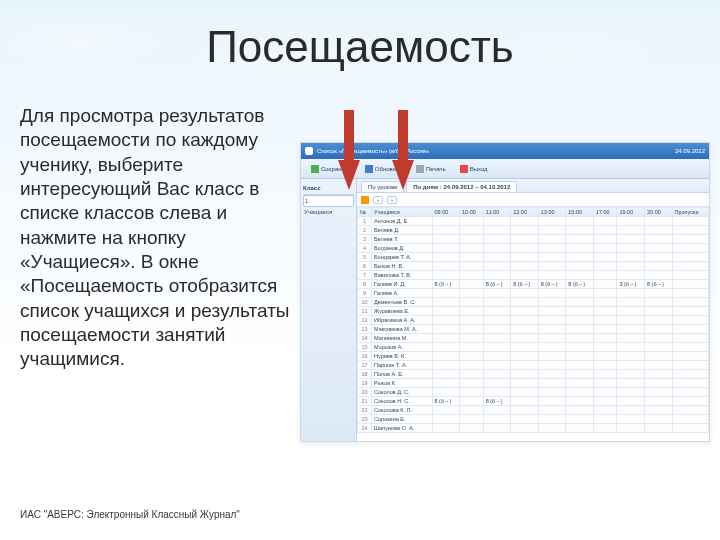 This screenshot has height=540, width=720. I want to click on tab-by-period: По дням : 24.09.2012 – 04.10.2012, so click(462, 186).